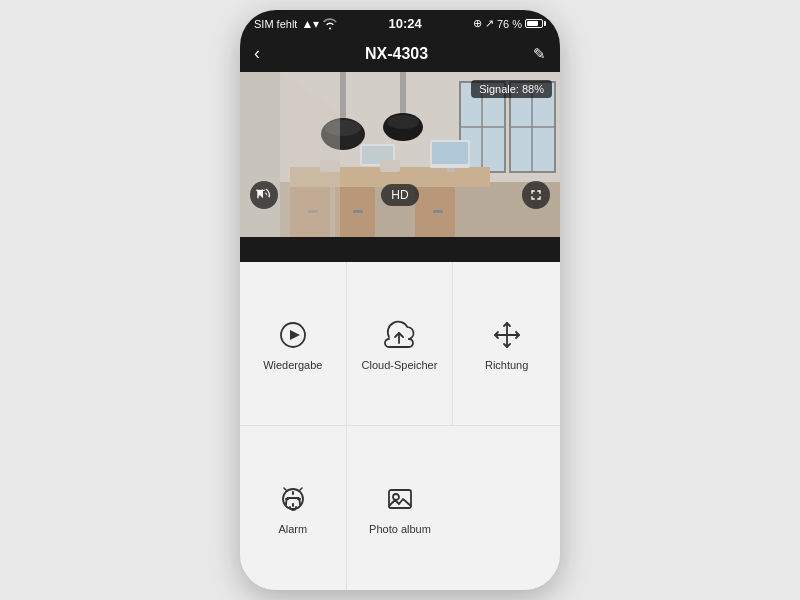 This screenshot has width=800, height=600. What do you see at coordinates (310, 24) in the screenshot?
I see `wifi-icon: ▲▾` at bounding box center [310, 24].